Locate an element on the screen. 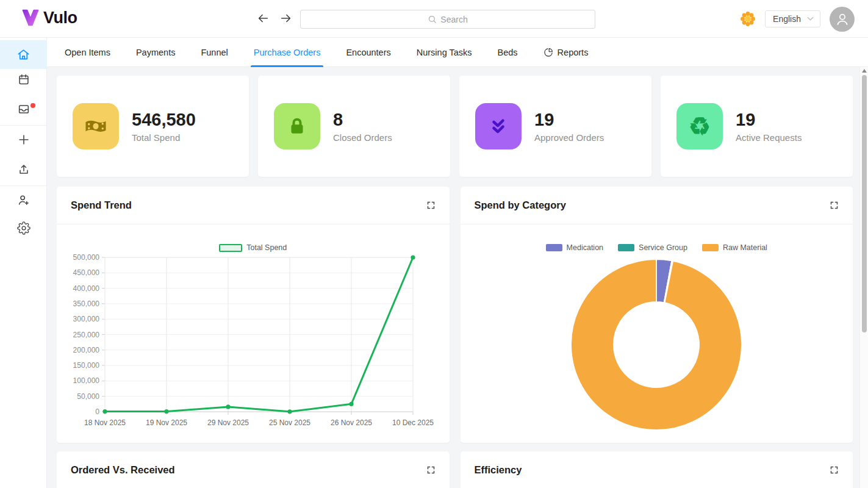  calendar-icon is located at coordinates (24, 80).